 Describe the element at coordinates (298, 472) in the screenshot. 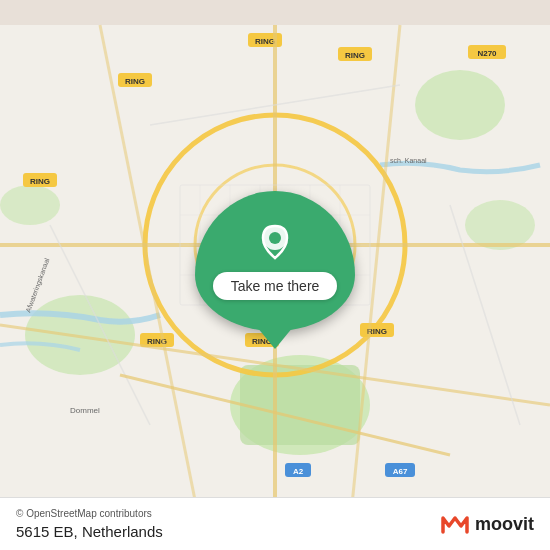

I see `svg-text: A2` at that location.